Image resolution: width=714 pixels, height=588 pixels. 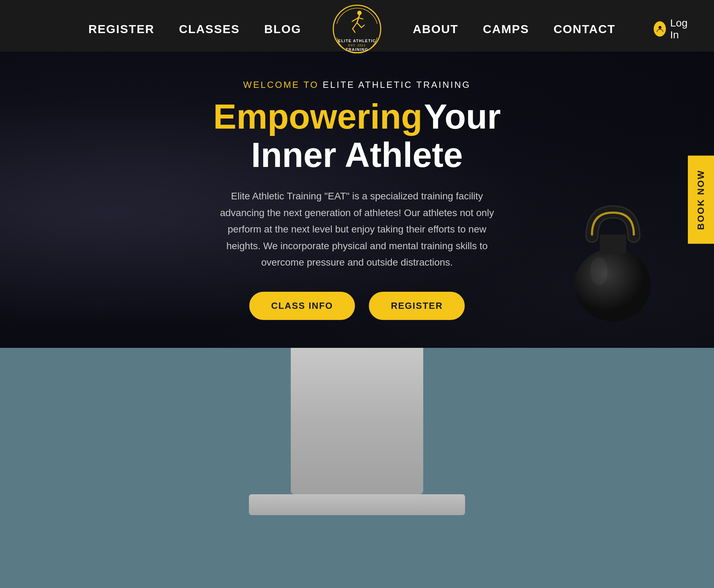 What do you see at coordinates (121, 29) in the screenshot?
I see `nav-register: REGISTER` at bounding box center [121, 29].